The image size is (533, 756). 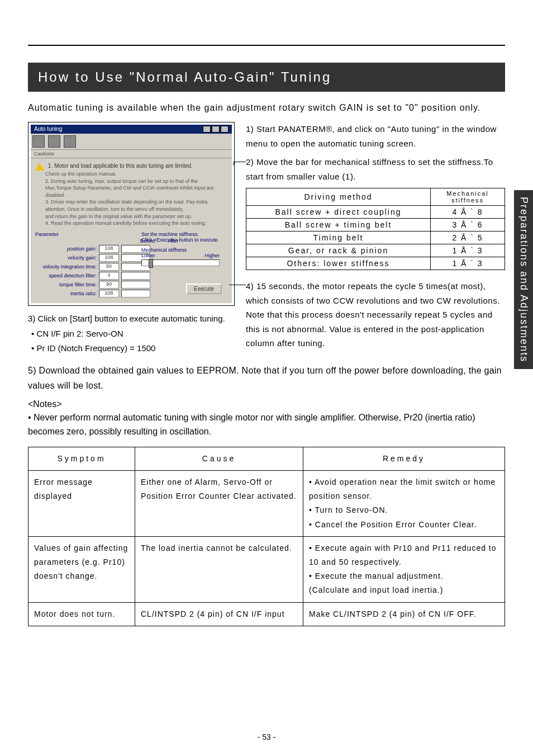 What do you see at coordinates (180, 263) in the screenshot?
I see `stiffness-slider` at bounding box center [180, 263].